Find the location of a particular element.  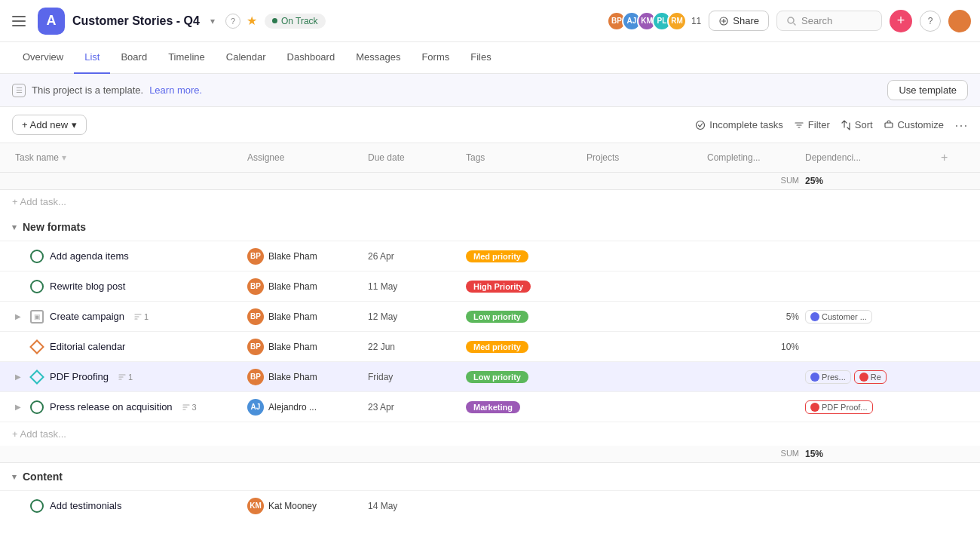

assignee-name: Alejandro ... is located at coordinates (292, 407).